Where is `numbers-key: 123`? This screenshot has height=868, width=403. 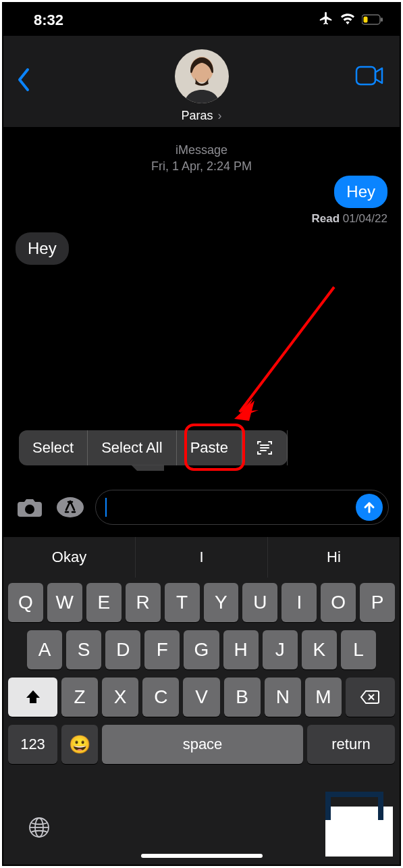
numbers-key: 123 is located at coordinates (32, 744).